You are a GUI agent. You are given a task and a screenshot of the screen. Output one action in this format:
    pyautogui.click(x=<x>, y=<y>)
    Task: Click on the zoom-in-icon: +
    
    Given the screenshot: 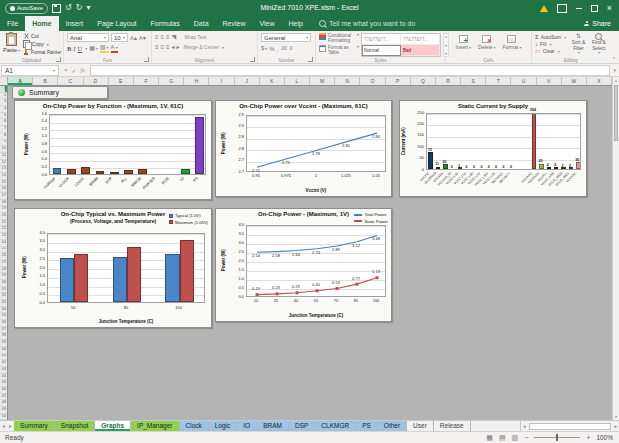 What is the action you would take?
    pyautogui.click(x=588, y=438)
    